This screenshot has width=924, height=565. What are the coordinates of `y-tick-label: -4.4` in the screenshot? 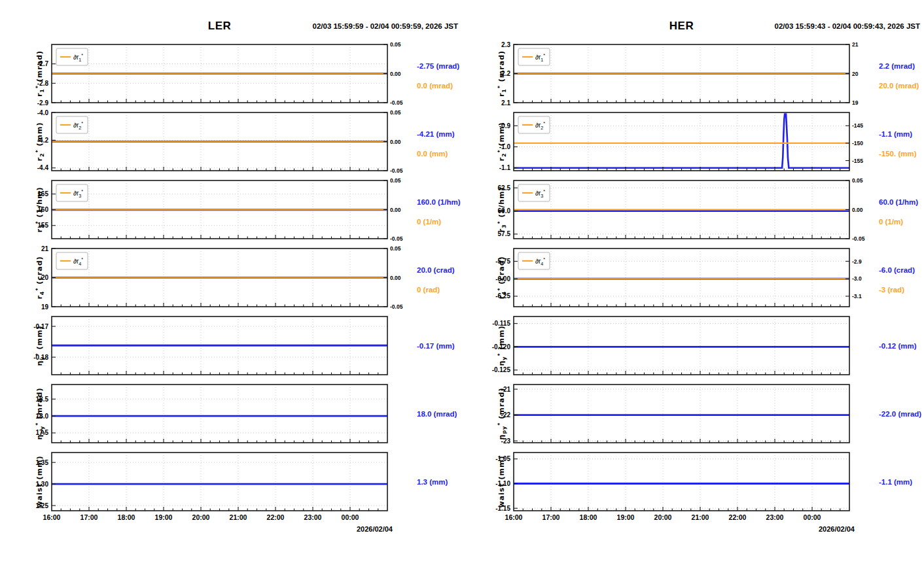 It's located at (43, 167).